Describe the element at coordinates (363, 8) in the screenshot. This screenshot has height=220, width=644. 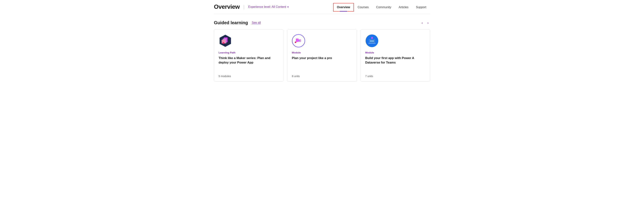
I see `tab-courses: Courses` at that location.